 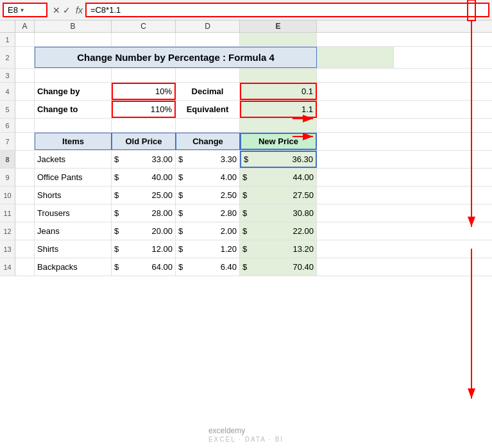 I want to click on col-header-a: A, so click(x=25, y=26).